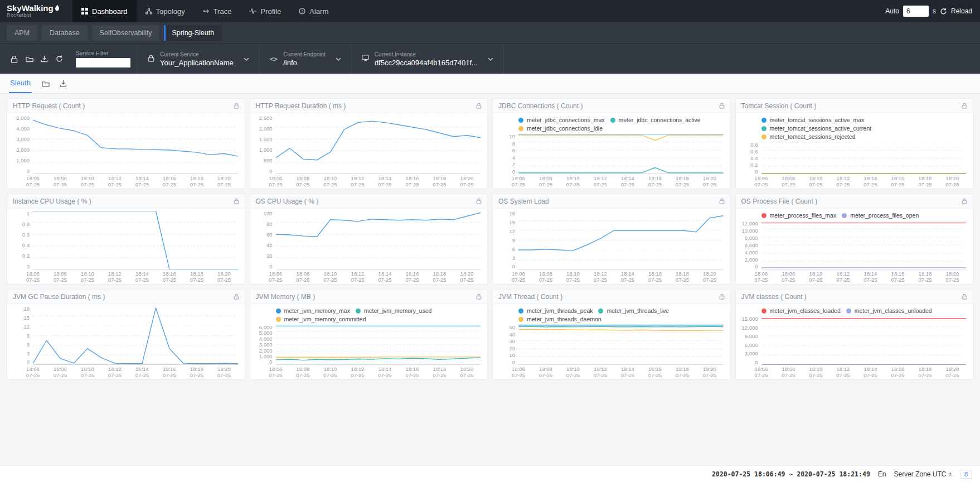 The height and width of the screenshot is (482, 980). Describe the element at coordinates (791, 474) in the screenshot. I see `time-range: 2020-07-25 18:06:49 ~ 2020-07-25 18:21:4…` at that location.